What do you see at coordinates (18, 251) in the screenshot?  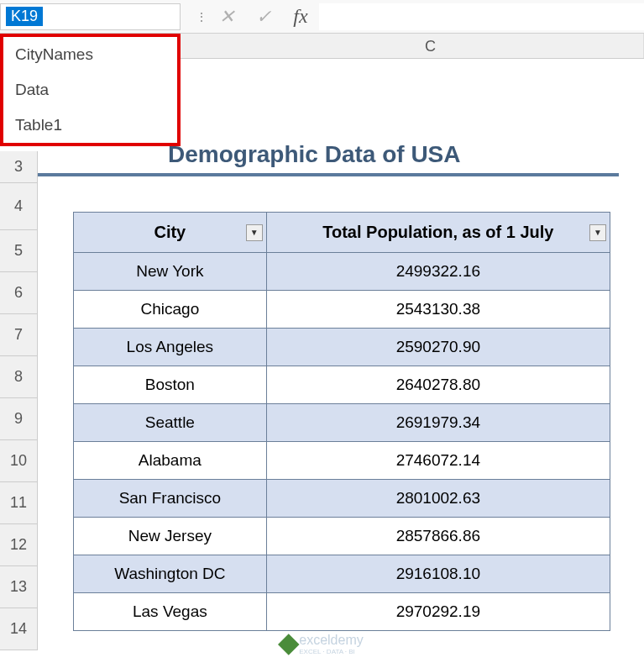 I see `row-header-5: 5` at bounding box center [18, 251].